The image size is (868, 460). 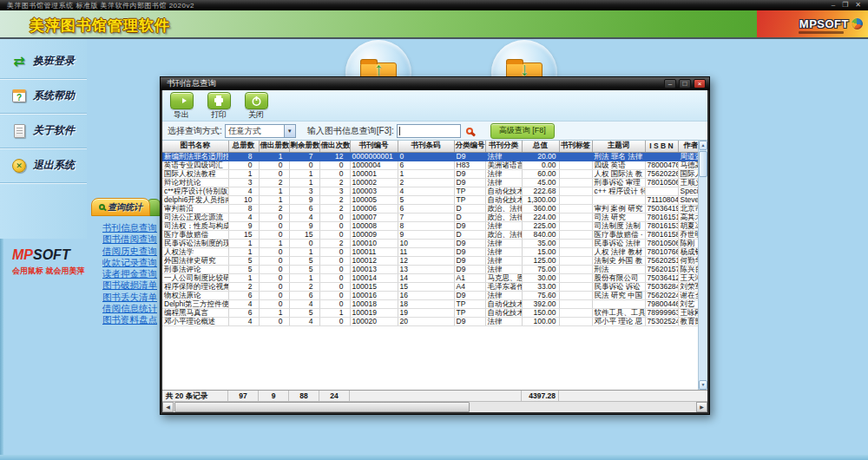 I want to click on link-borrow-info-statistics: 借阅信息统计, so click(x=132, y=309).